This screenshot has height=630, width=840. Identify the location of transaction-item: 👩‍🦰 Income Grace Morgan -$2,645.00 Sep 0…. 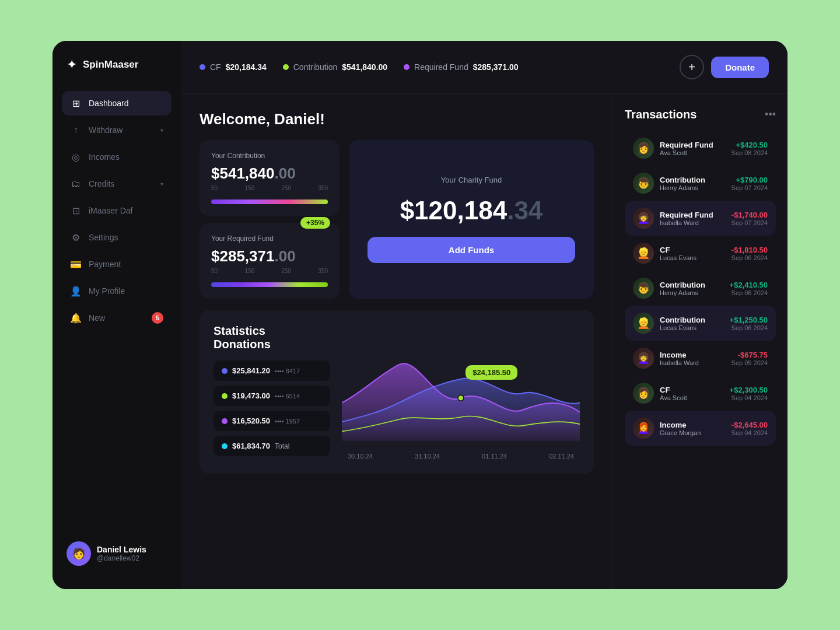
(700, 428).